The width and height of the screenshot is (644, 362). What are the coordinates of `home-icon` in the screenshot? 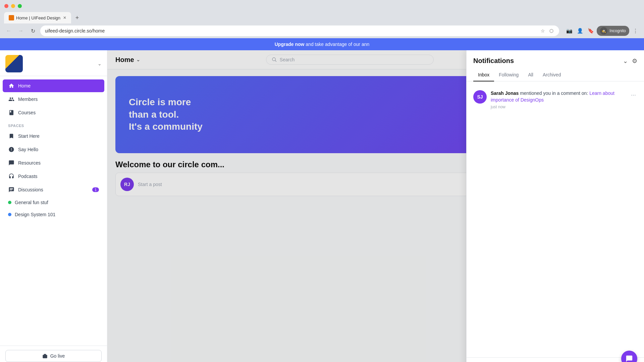 It's located at (11, 86).